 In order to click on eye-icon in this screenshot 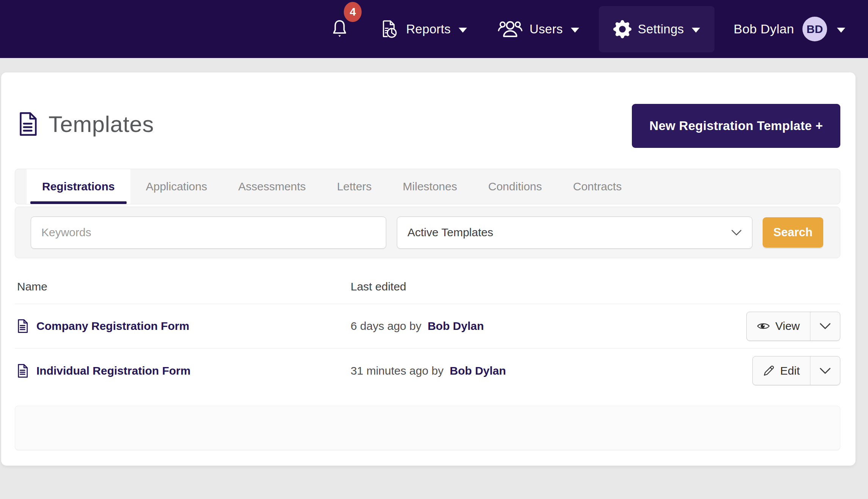, I will do `click(763, 326)`.